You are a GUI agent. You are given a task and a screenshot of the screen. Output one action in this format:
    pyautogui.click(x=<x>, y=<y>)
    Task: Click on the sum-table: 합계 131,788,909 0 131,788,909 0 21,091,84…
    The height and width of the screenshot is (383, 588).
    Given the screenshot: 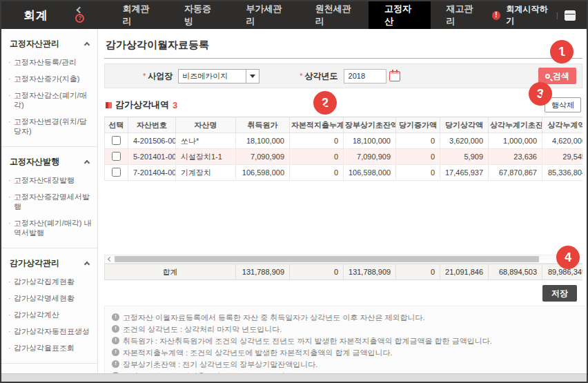 What is the action you would take?
    pyautogui.click(x=344, y=272)
    